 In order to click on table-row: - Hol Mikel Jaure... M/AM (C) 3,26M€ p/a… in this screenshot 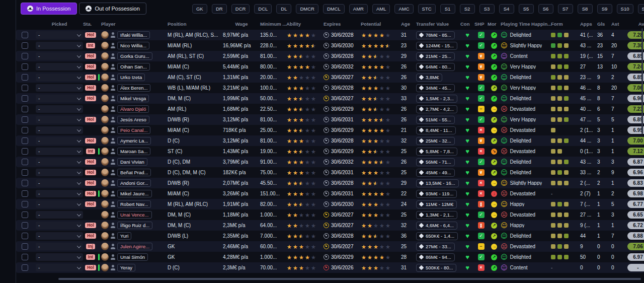, I will do `click(330, 193)`.